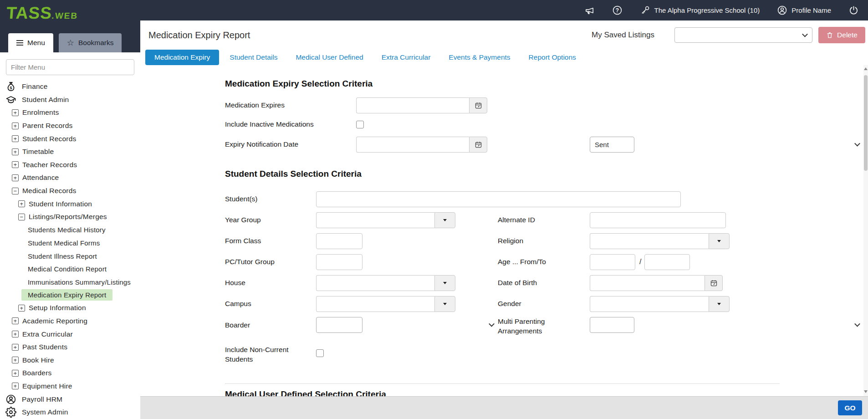 The image size is (868, 419). Describe the element at coordinates (70, 243) in the screenshot. I see `sidebar-item-student-medical-forms: Student Medical Forms` at that location.